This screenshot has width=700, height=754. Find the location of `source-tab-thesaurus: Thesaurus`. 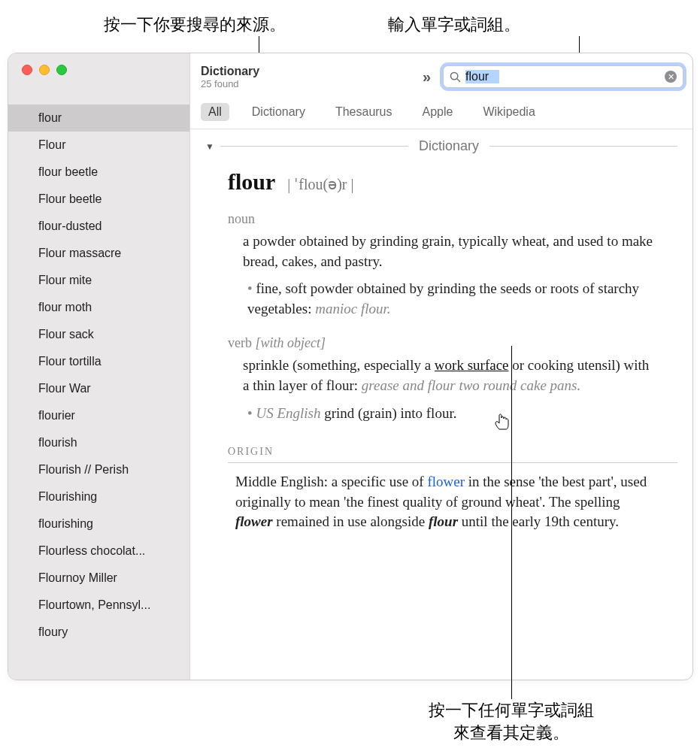

source-tab-thesaurus: Thesaurus is located at coordinates (364, 112).